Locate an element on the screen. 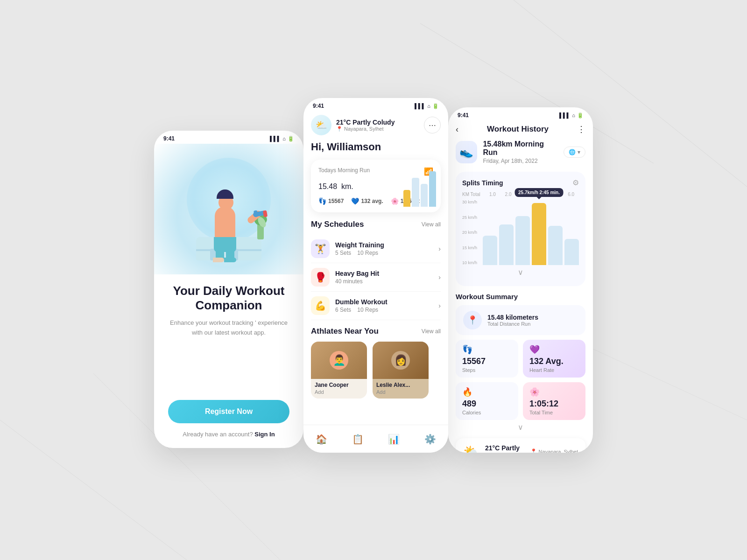 This screenshot has width=747, height=560. nav-stats: 📊 is located at coordinates (394, 439).